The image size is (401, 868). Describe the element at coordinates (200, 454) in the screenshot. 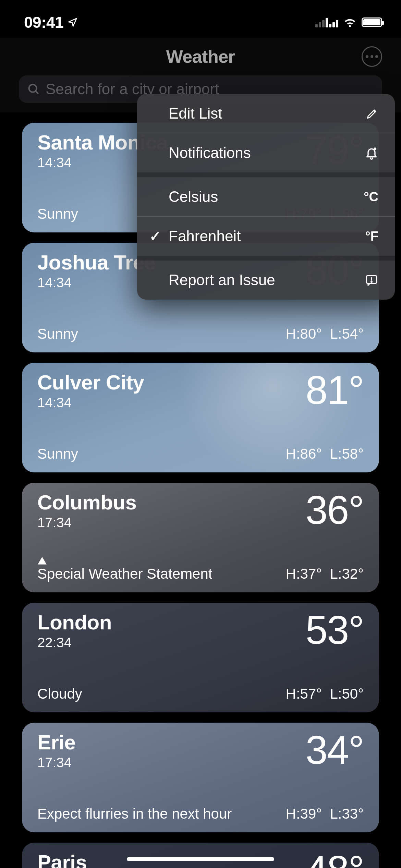

I see `card-bottom-row: Sunny H:86° L:58°` at that location.